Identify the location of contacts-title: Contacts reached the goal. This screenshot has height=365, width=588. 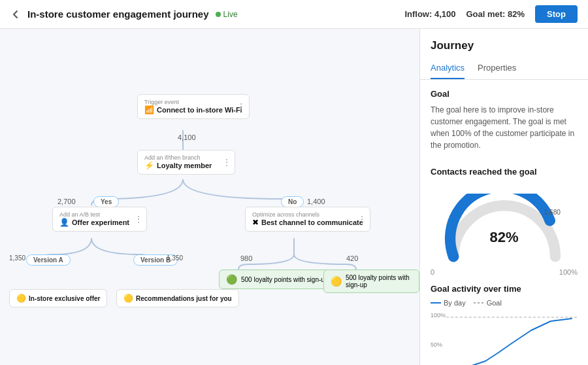
(504, 171).